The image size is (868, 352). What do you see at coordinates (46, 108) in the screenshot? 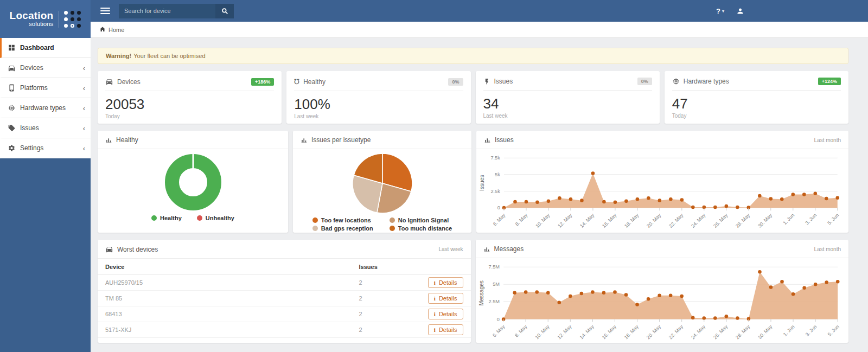
I see `sidebar-item-hardware-types: Hardware types ‹` at bounding box center [46, 108].